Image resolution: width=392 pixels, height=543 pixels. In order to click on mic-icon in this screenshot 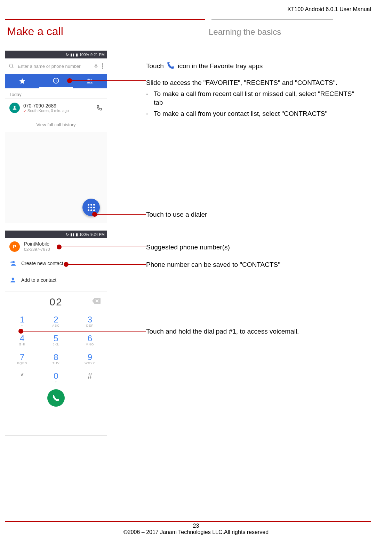, I will do `click(96, 66)`.